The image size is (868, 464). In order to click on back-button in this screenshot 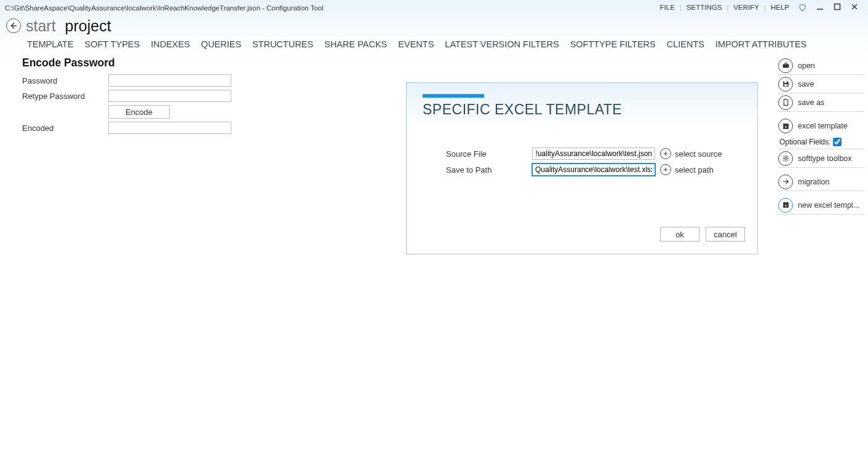, I will do `click(14, 26)`.